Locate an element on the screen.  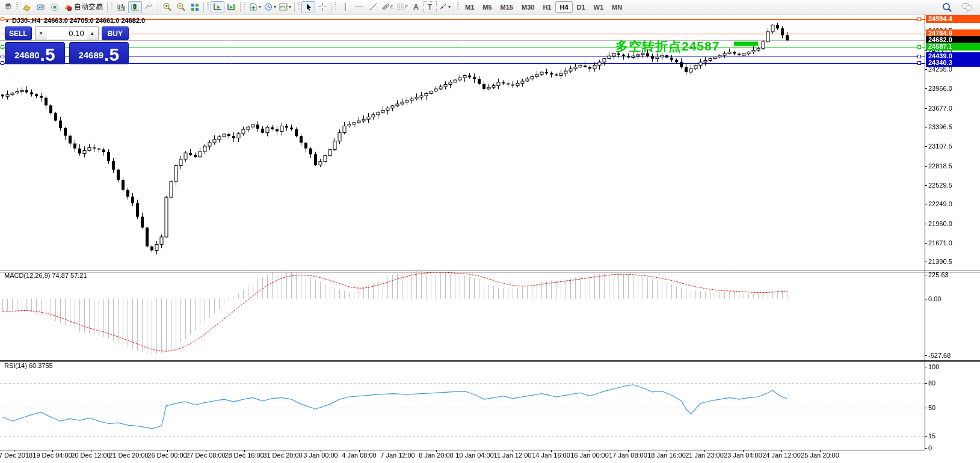
templates-button: ▾ is located at coordinates (255, 7).